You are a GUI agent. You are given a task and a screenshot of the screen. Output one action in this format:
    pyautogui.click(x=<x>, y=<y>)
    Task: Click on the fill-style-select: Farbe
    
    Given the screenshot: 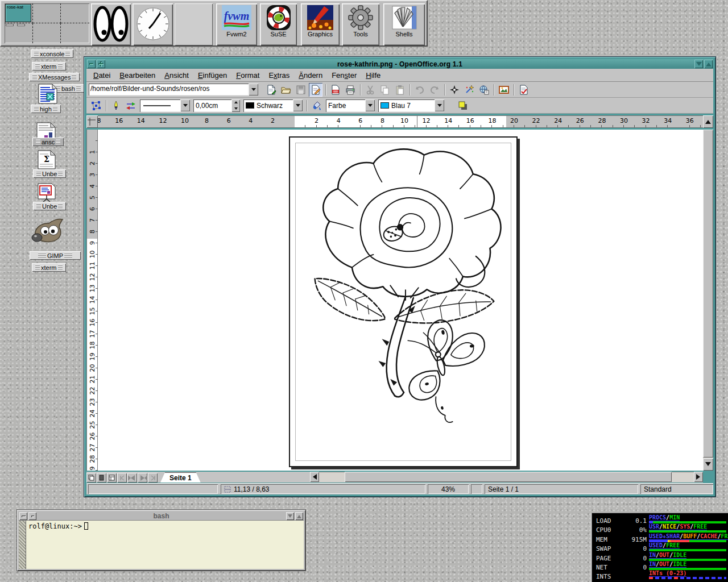 What is the action you would take?
    pyautogui.click(x=350, y=106)
    